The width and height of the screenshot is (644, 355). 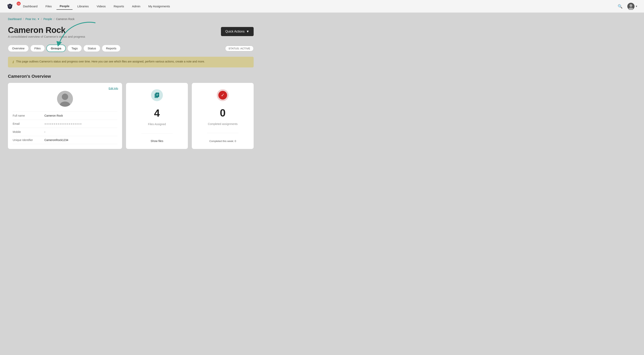 I want to click on tabs-container: Overview Files Groups Tags Status Report…, so click(x=131, y=48).